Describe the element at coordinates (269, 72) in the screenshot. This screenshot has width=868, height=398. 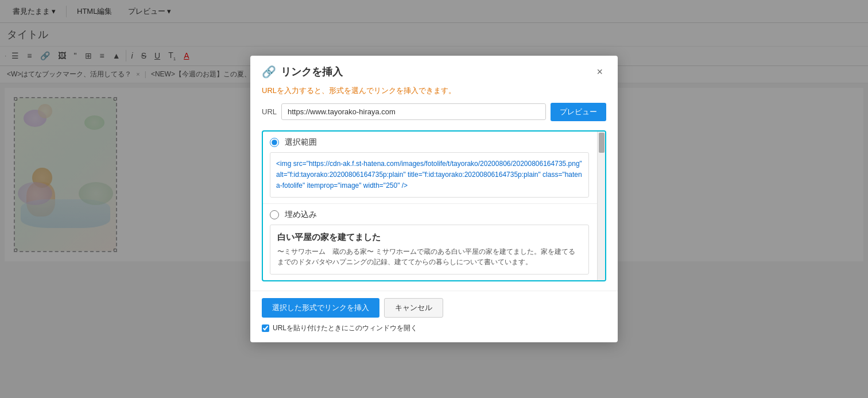
I see `link-icon: 🔗` at that location.